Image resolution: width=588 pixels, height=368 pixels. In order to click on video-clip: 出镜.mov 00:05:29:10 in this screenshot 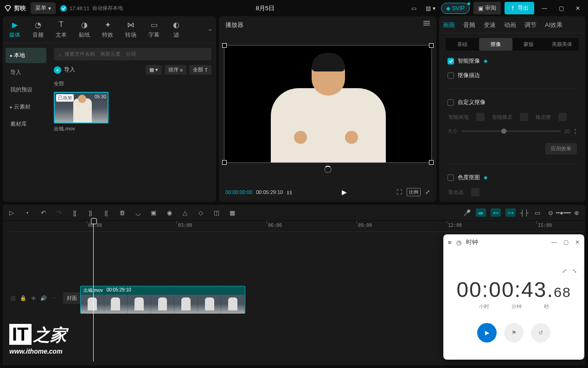, I will do `click(163, 300)`.